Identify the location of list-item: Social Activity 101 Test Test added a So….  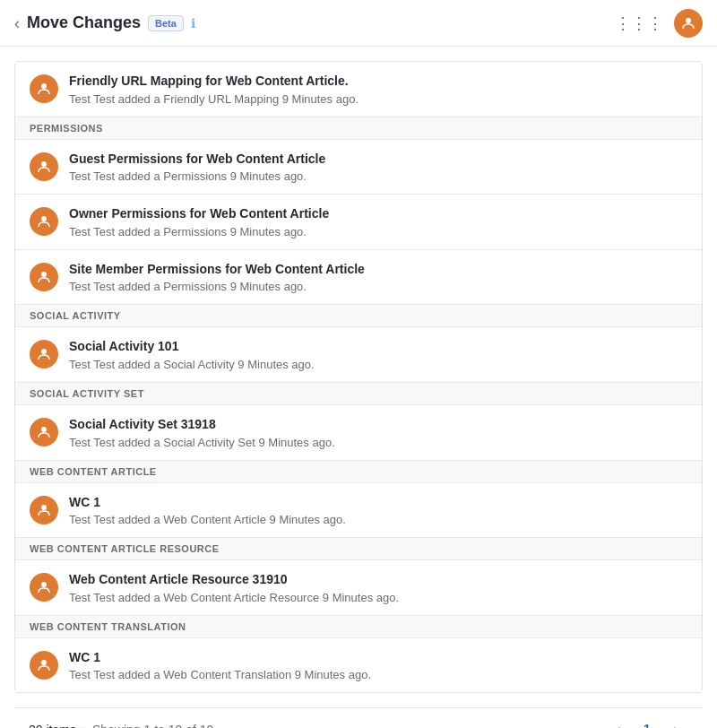
(358, 355).